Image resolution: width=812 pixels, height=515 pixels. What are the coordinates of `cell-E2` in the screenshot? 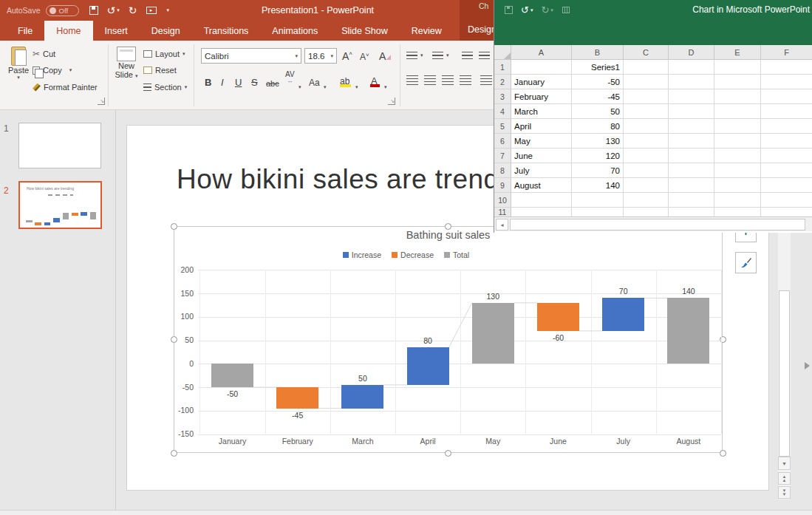 It's located at (737, 82).